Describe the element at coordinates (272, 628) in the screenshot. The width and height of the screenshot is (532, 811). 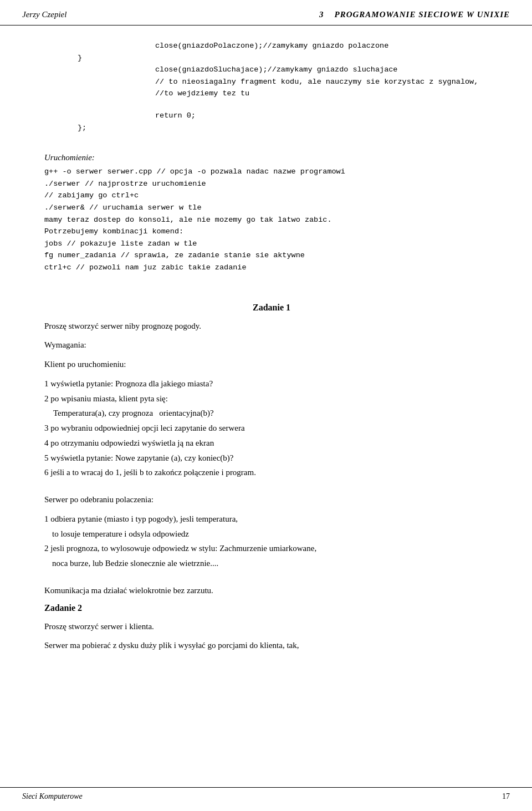
I see `zadanie2-section: Zadanie 2 Proszę stworzyć serwer i klien…` at that location.